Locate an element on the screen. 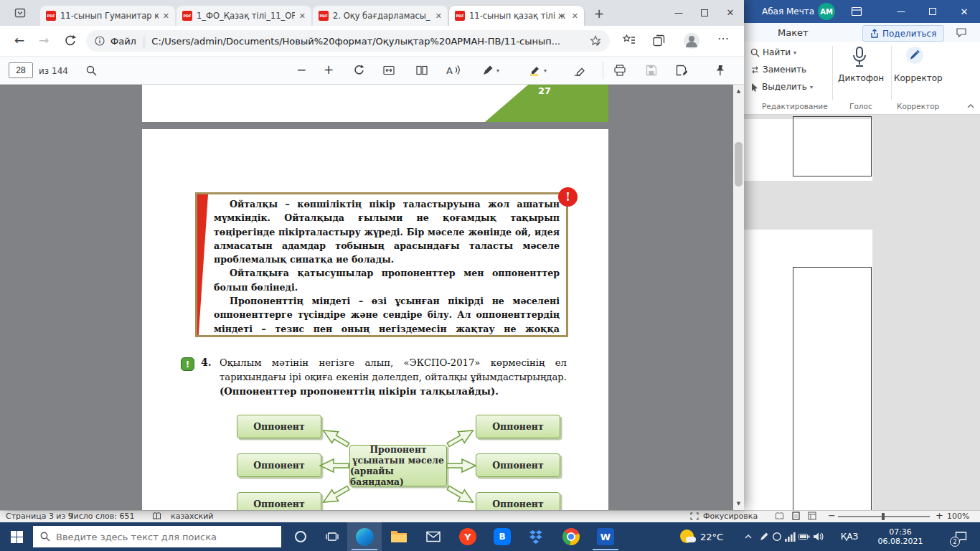 This screenshot has height=551, width=980. editor-icon is located at coordinates (915, 55).